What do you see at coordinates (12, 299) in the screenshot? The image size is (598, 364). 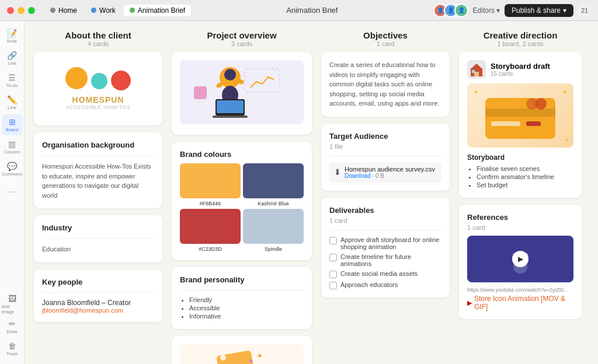 I see `add-image-icon: 🖼` at bounding box center [12, 299].